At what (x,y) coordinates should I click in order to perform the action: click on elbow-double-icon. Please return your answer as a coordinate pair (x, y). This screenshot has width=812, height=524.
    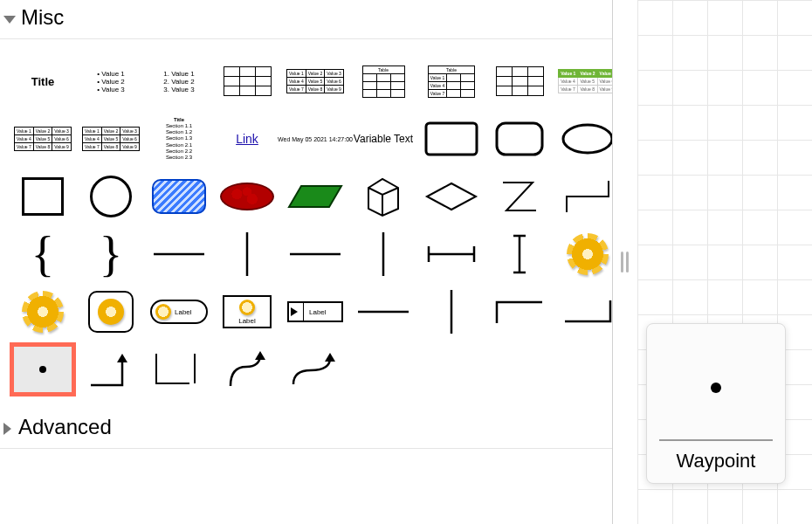
    Looking at the image, I should click on (179, 369).